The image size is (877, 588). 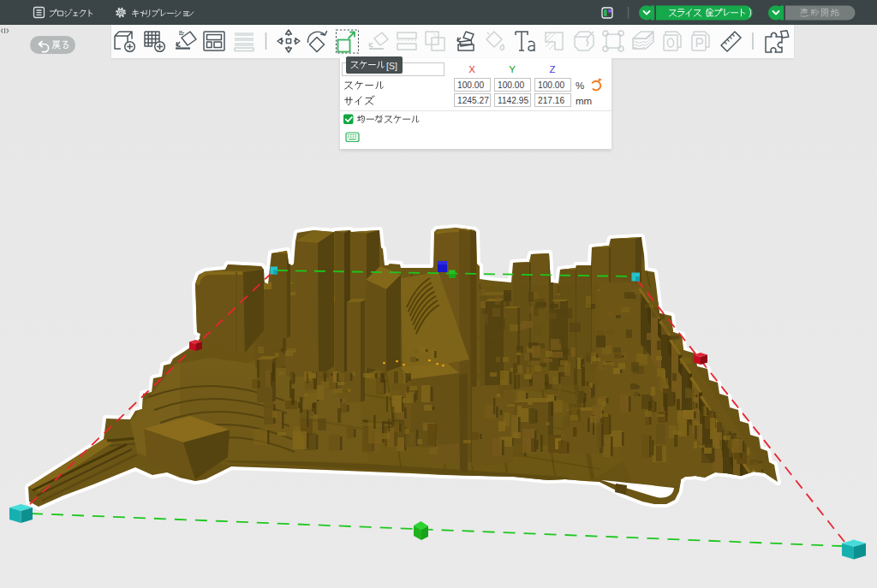 What do you see at coordinates (513, 101) in the screenshot?
I see `svg-text: 1142.95` at bounding box center [513, 101].